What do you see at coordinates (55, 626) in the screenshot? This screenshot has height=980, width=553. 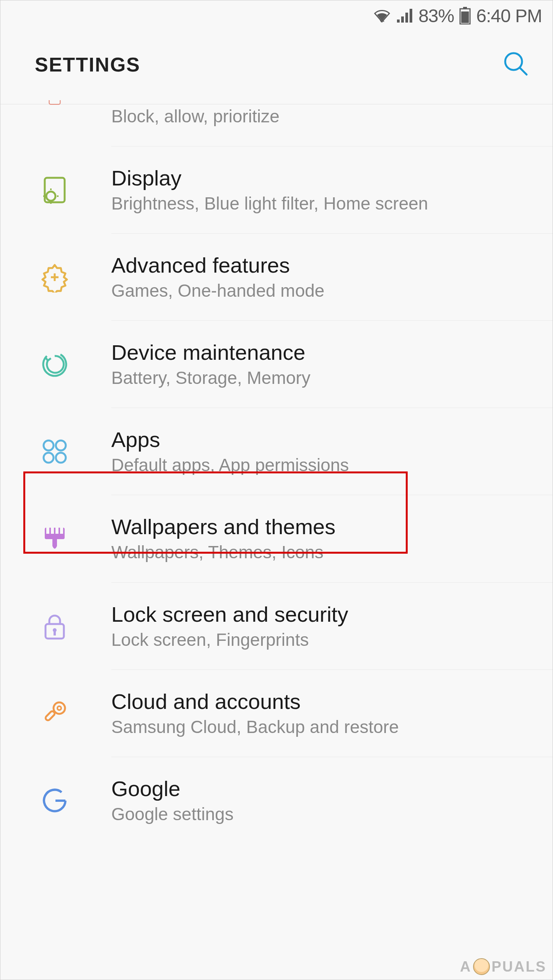 I see `lock-icon` at bounding box center [55, 626].